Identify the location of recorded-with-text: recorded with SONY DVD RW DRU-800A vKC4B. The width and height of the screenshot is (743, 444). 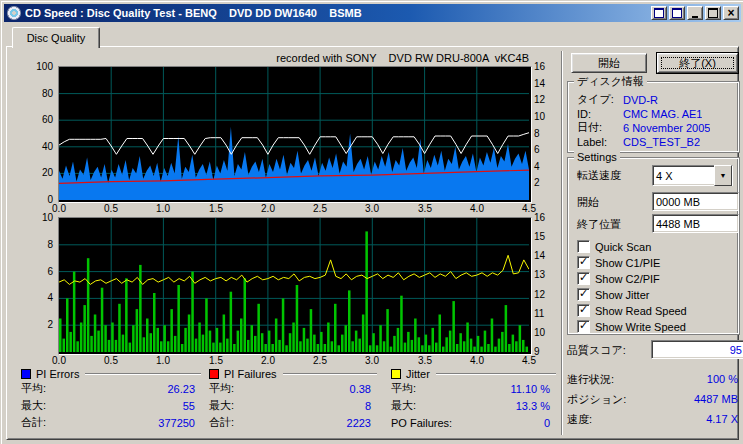
(294, 58).